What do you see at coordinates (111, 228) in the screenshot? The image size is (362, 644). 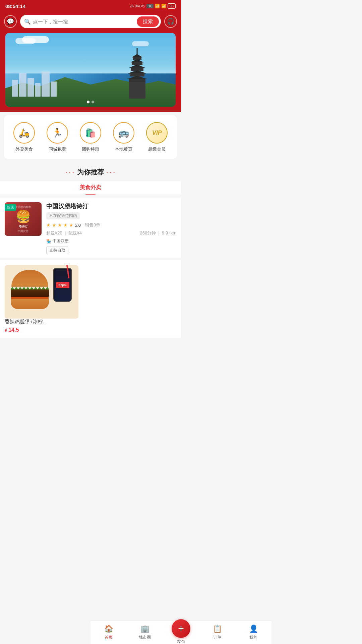 I see `restaurant-info: 中国汉堡塔诗汀 不在配送范围内 ★ ★ ★ ★ ★ 5.0 销售0单 起送¥20` at bounding box center [111, 228].